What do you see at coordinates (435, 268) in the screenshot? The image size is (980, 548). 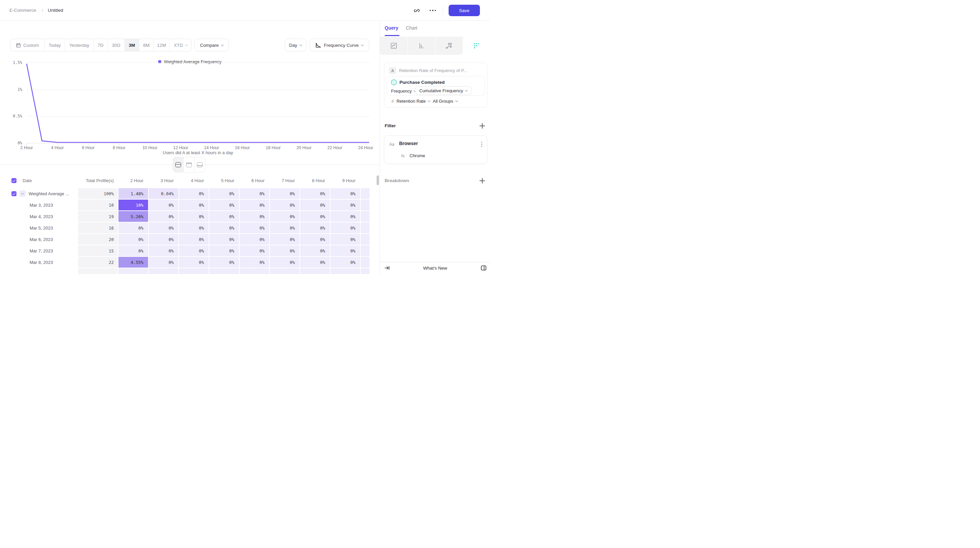 I see `whats-new-link: What's New` at bounding box center [435, 268].